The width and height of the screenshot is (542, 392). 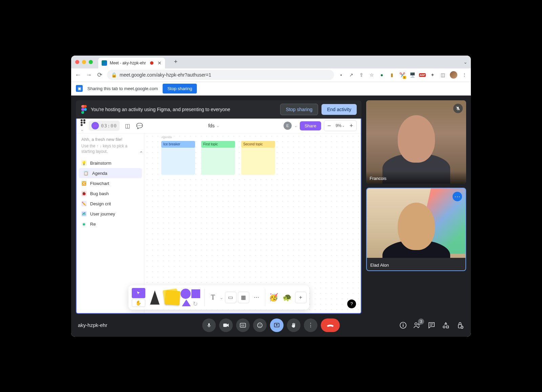 What do you see at coordinates (77, 62) in the screenshot?
I see `close-window-icon` at bounding box center [77, 62].